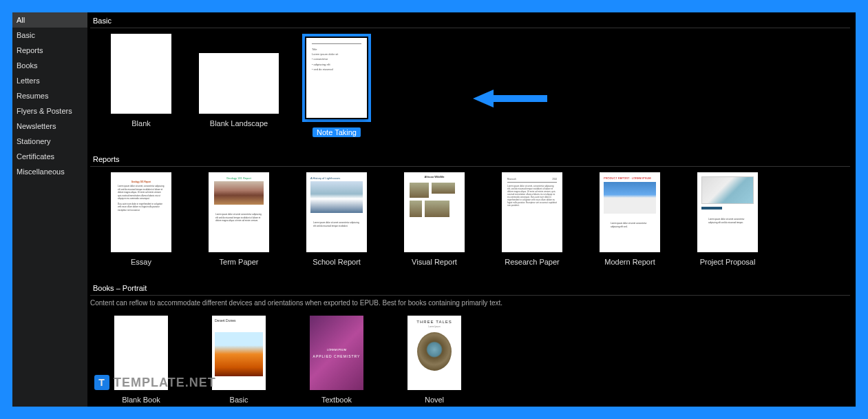 The width and height of the screenshot is (868, 419). Describe the element at coordinates (434, 262) in the screenshot. I see `template-label: Visual Report` at that location.